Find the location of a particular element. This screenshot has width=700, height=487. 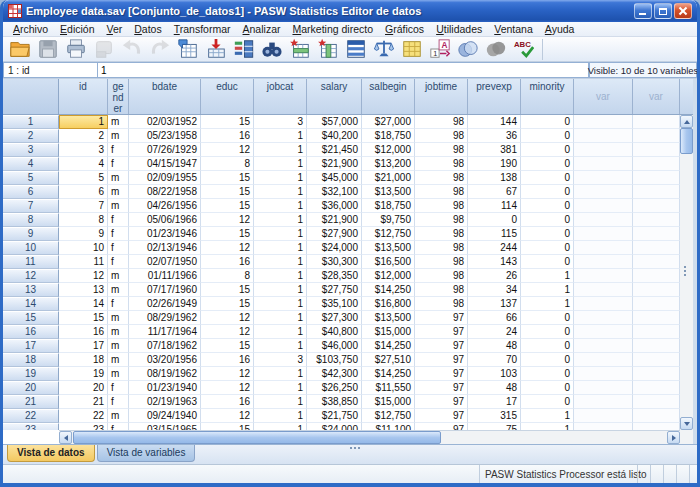

column-header-bdate: bdate is located at coordinates (165, 96).